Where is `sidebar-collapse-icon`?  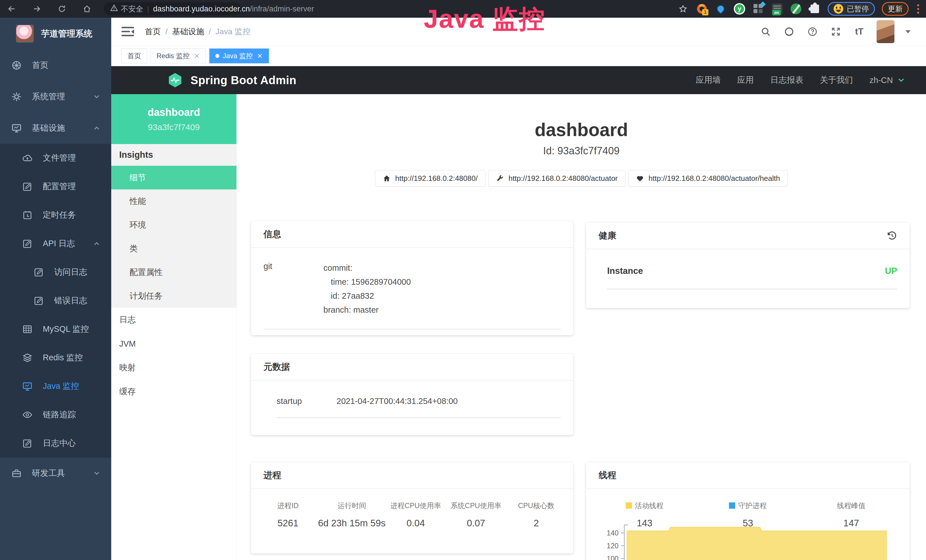
sidebar-collapse-icon is located at coordinates (128, 32).